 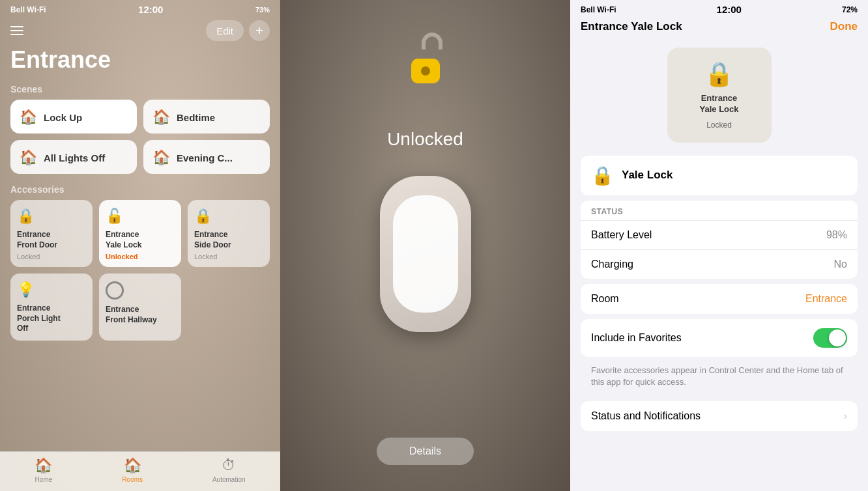 What do you see at coordinates (719, 29) in the screenshot?
I see `settings-nav-bar: Entrance Yale Lock Done` at bounding box center [719, 29].